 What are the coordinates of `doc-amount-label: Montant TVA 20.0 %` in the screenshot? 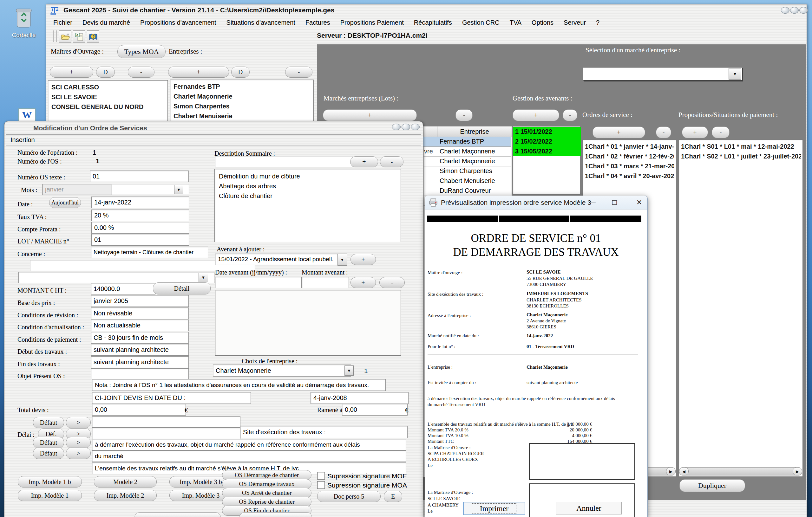 It's located at (448, 430).